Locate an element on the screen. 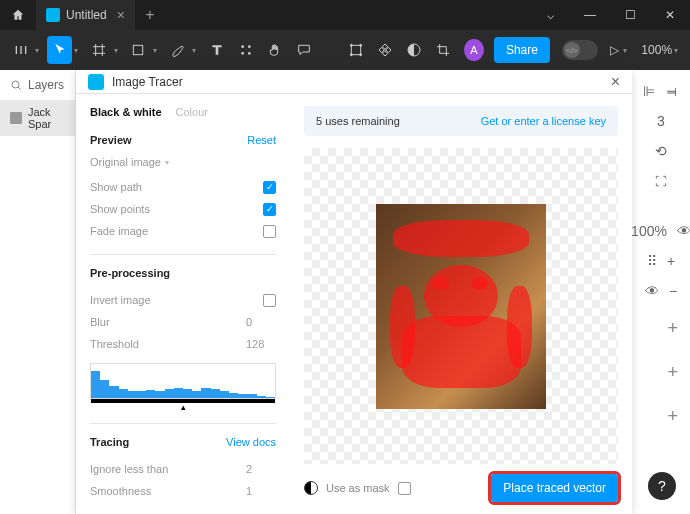  home-button is located at coordinates (18, 15).